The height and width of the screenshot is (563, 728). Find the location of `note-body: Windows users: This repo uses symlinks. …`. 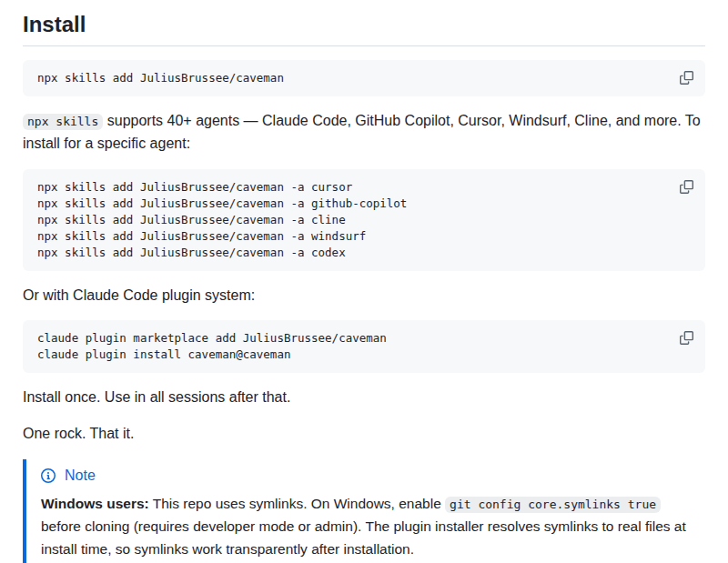

note-body: Windows users: This repo uses symlinks. … is located at coordinates (368, 526).